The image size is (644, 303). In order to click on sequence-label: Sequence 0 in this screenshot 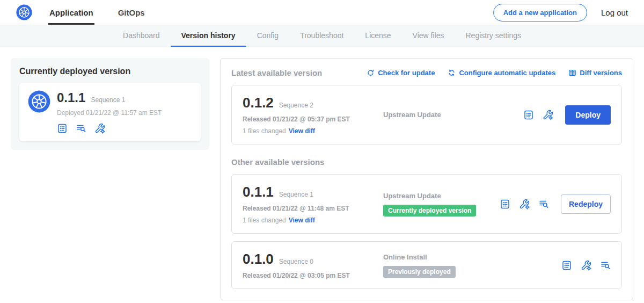, I will do `click(296, 262)`.